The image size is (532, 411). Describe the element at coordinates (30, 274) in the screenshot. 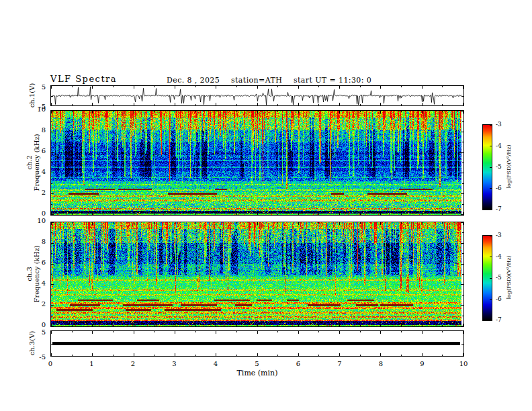

I see `ch3-channel-label: ch.3` at that location.